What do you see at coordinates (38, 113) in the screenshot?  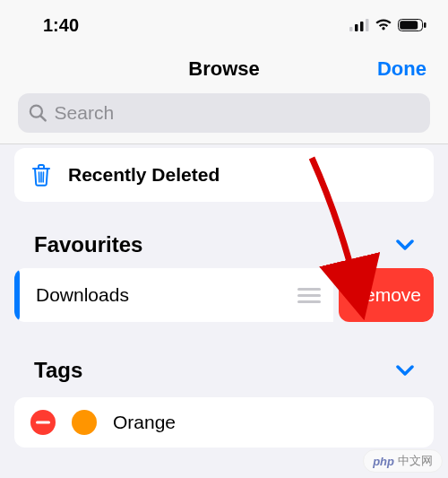 I see `search-icon` at bounding box center [38, 113].